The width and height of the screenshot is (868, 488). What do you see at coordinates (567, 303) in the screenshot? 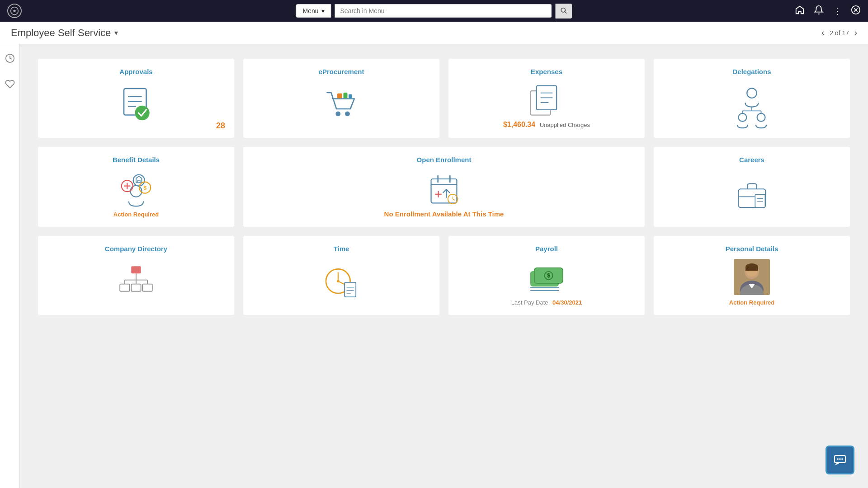
I see `tile-payroll-last-pay-date: 04/30/2021` at bounding box center [567, 303].